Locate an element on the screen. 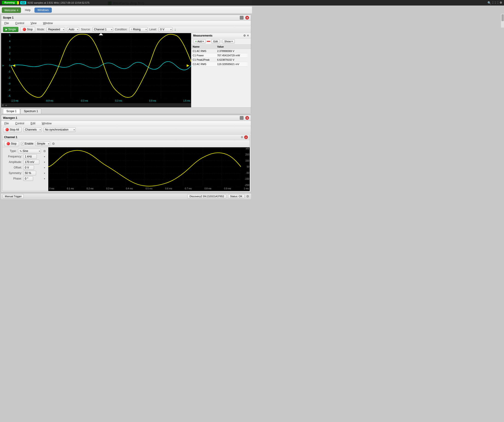  meas-edit-button: Edit is located at coordinates (216, 41).